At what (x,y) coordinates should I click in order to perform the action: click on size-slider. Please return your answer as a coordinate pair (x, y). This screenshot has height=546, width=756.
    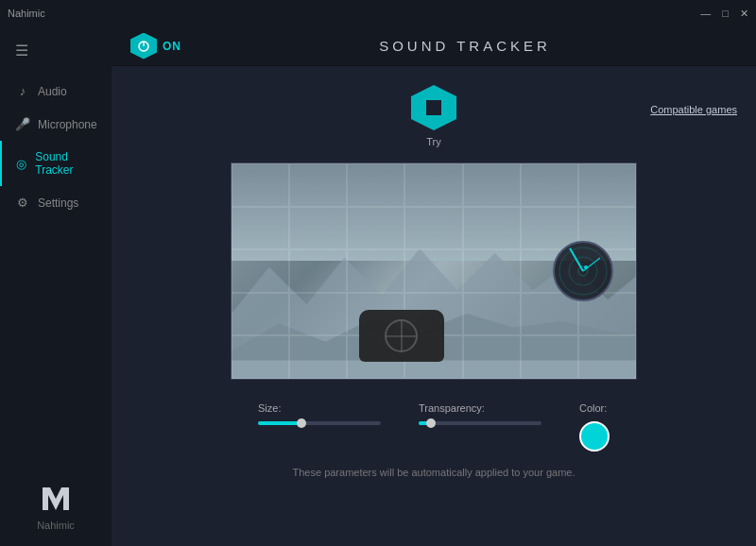
    Looking at the image, I should click on (319, 423).